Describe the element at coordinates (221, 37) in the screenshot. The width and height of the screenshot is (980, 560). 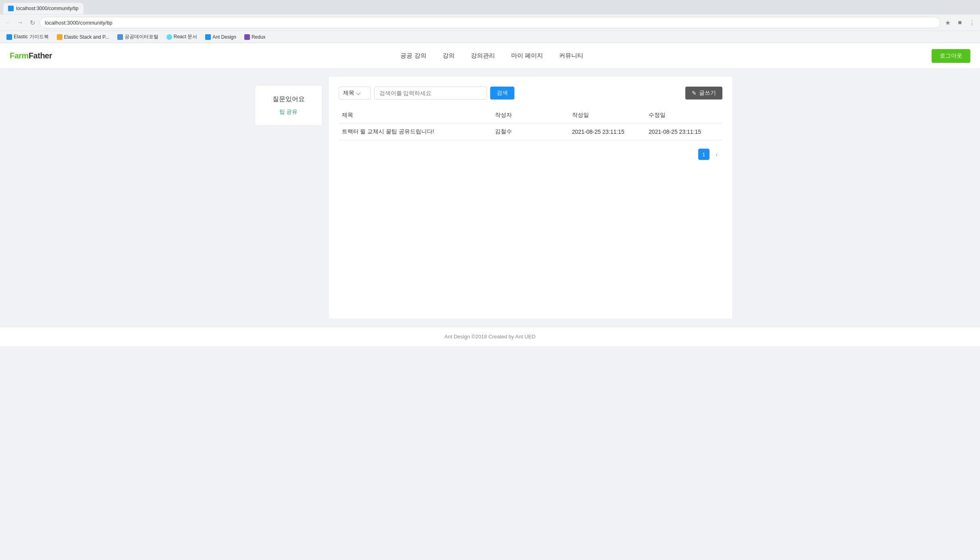
I see `bookmark-ant-design: Ant Design` at that location.